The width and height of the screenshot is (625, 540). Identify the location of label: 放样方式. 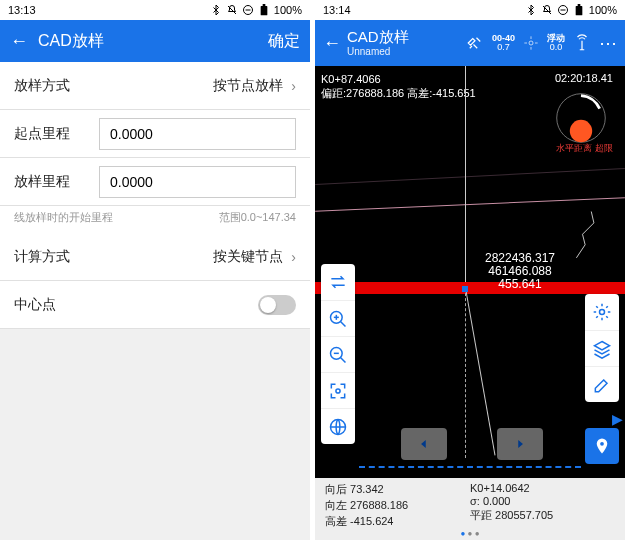
(56, 86).